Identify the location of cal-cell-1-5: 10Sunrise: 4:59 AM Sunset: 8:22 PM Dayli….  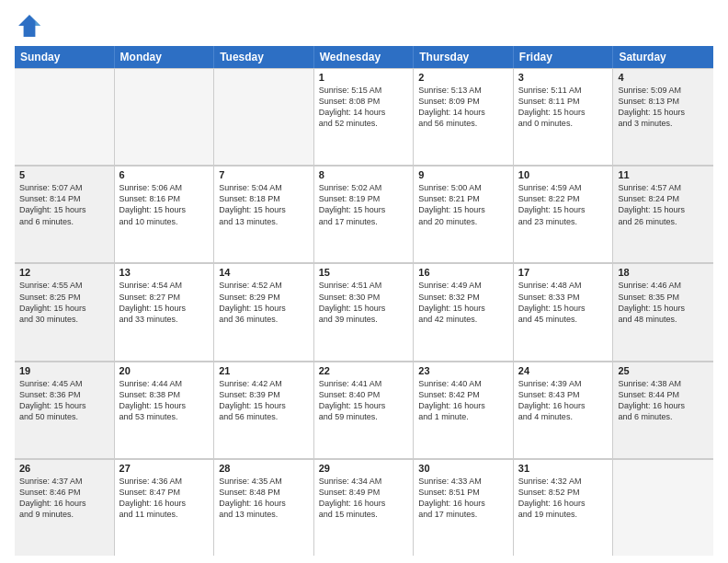
(564, 213).